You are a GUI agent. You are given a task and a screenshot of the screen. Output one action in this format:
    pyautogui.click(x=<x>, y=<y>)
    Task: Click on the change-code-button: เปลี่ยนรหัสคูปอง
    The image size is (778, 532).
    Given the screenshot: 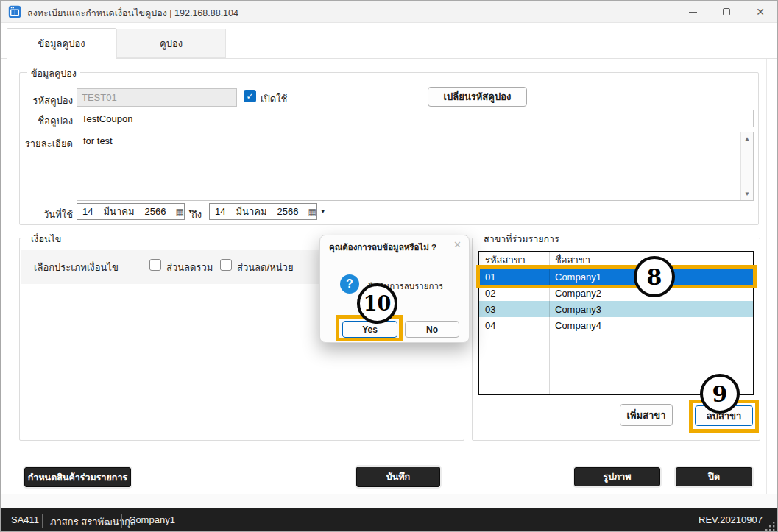 What is the action you would take?
    pyautogui.click(x=477, y=97)
    